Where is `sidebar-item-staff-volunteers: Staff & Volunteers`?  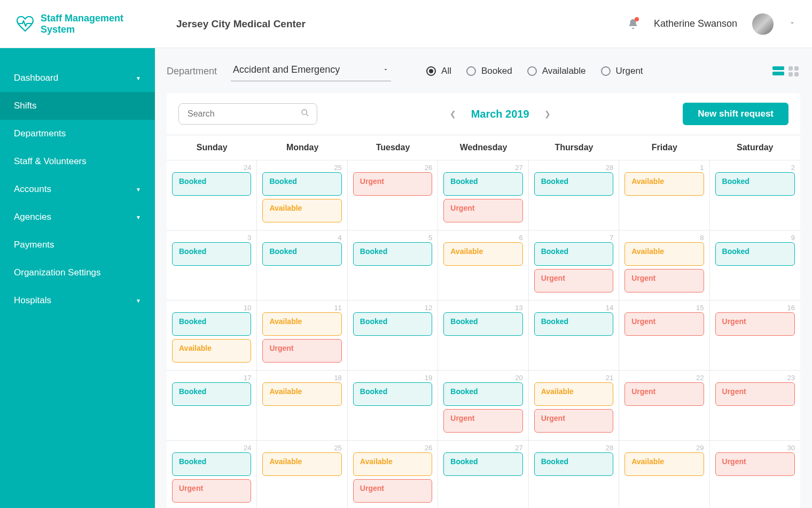 sidebar-item-staff-volunteers: Staff & Volunteers is located at coordinates (77, 161).